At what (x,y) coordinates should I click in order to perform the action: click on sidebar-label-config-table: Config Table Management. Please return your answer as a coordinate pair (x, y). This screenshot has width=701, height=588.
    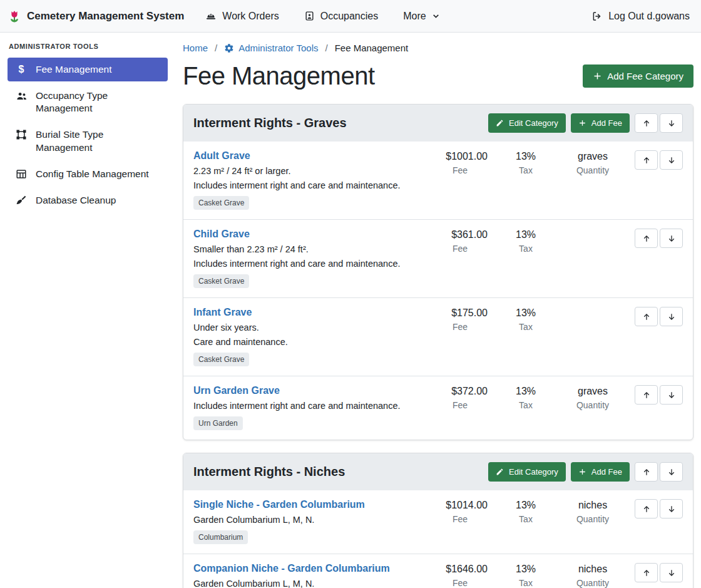
    Looking at the image, I should click on (93, 174).